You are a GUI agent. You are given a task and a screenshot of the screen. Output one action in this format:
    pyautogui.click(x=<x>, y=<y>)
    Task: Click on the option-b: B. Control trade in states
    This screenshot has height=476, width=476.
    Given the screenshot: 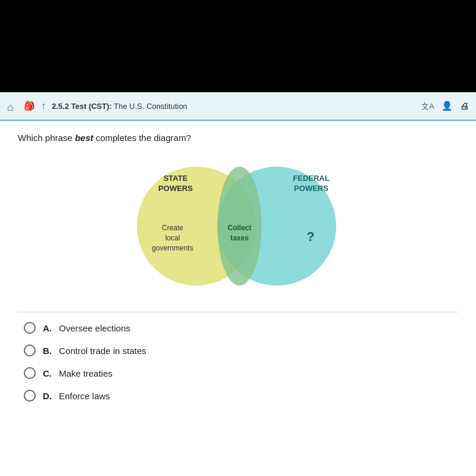 What is the action you would take?
    pyautogui.click(x=241, y=350)
    